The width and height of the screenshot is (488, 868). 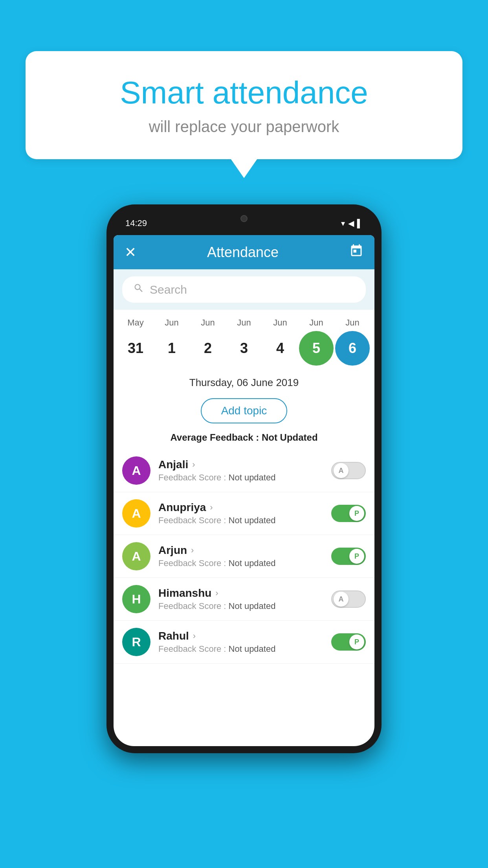 I want to click on student-name: Himanshu, so click(x=185, y=593).